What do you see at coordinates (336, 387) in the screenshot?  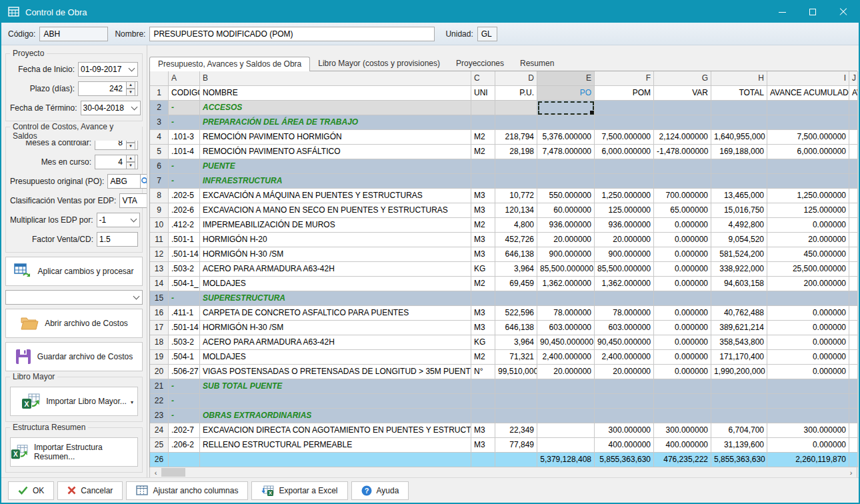 I see `grid-cell: SUB TOTAL PUENTE` at bounding box center [336, 387].